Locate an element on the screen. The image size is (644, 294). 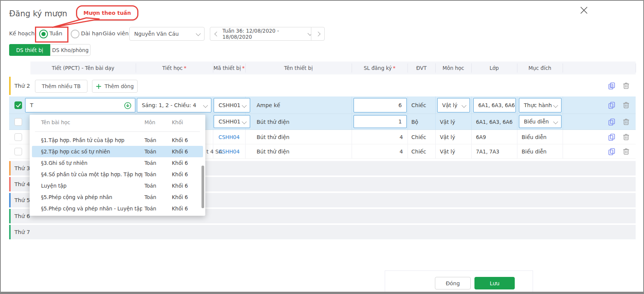
lesson-dropdown-item: §5.Phép cộng và phép nhân - Luyện tậpToá… is located at coordinates (117, 209).